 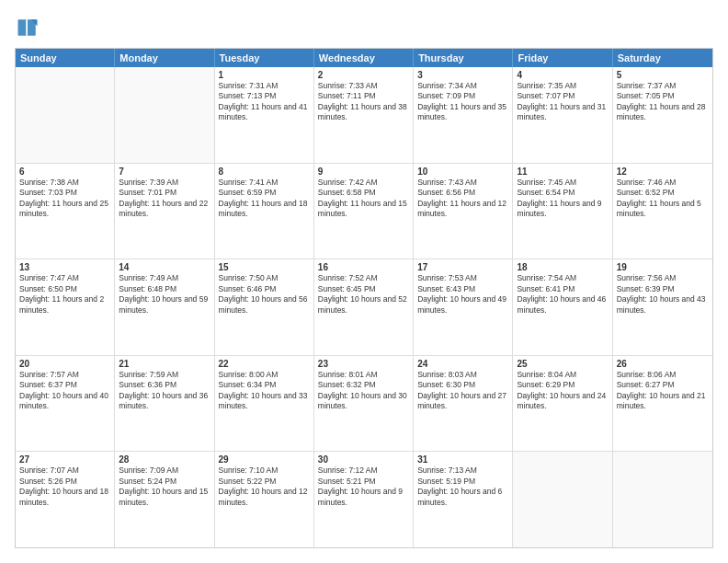 What do you see at coordinates (364, 102) in the screenshot?
I see `cell-content: Sunrise: 7:33 AMSunset: 7:11 PMDaylight:…` at bounding box center [364, 102].